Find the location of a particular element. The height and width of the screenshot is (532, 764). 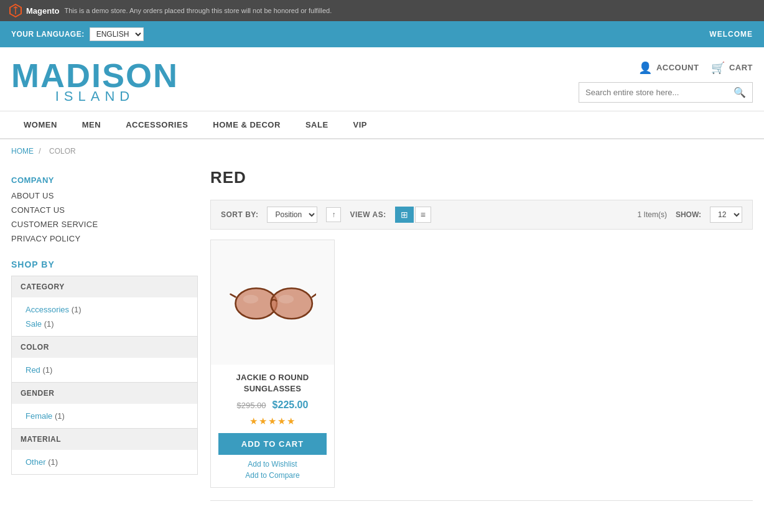

sidebar-link-contact-us: CONTACT US is located at coordinates (105, 210).